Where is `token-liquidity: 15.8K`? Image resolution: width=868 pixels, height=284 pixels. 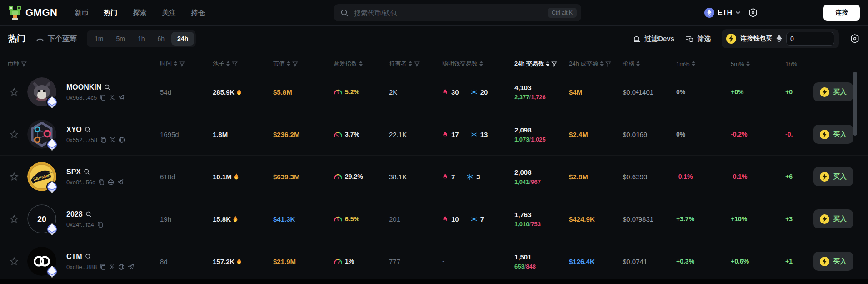
token-liquidity: 15.8K is located at coordinates (225, 219).